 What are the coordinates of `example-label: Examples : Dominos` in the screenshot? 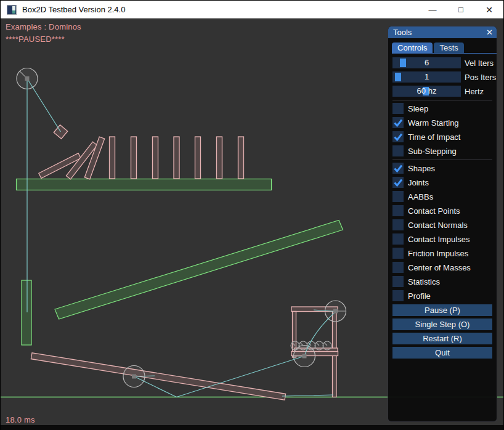 It's located at (43, 27).